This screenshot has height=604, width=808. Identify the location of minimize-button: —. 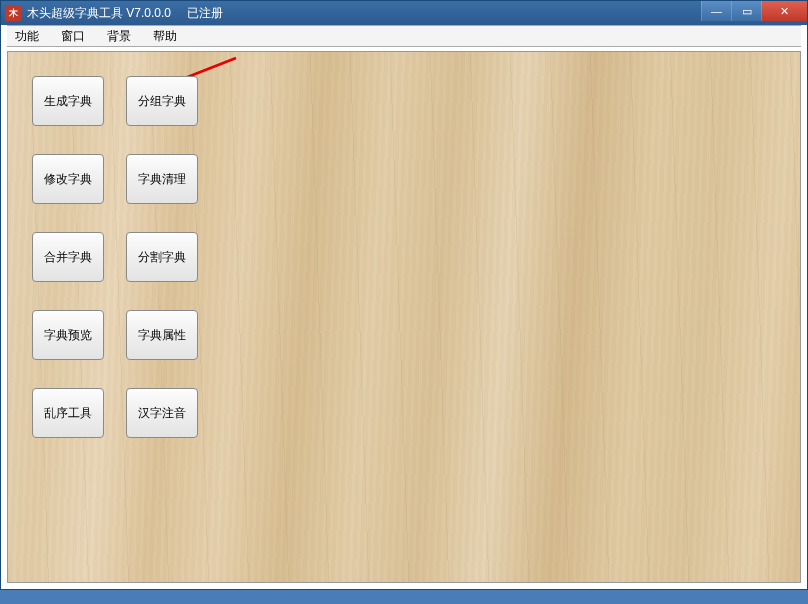
(716, 11).